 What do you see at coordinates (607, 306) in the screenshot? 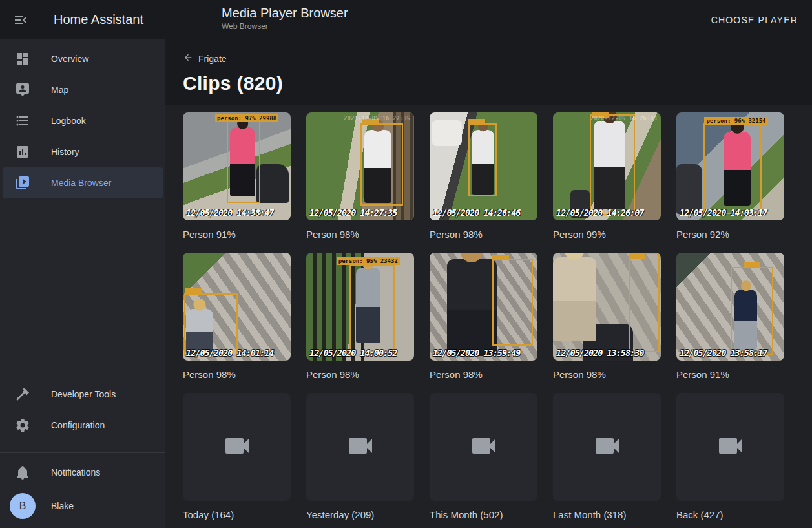
I see `clip-thumbnail: 12/05/2020 13:58:30` at bounding box center [607, 306].